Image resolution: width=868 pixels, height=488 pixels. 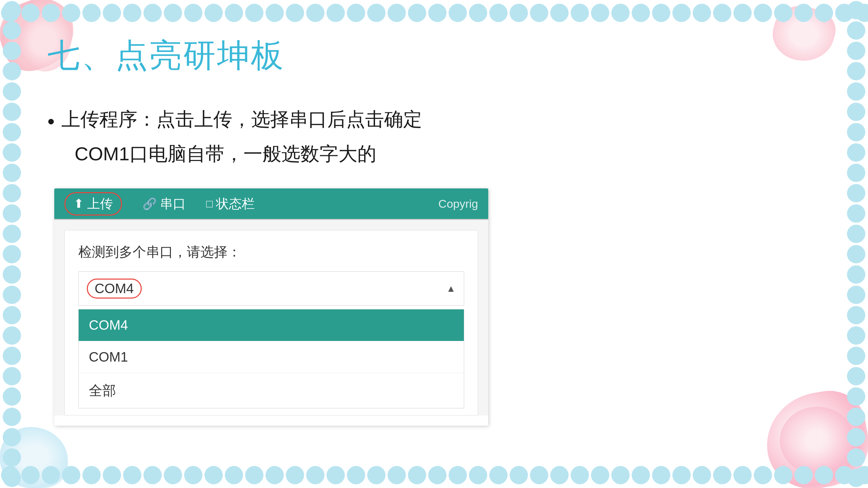 I want to click on upload-icon: ⬆, so click(x=79, y=204).